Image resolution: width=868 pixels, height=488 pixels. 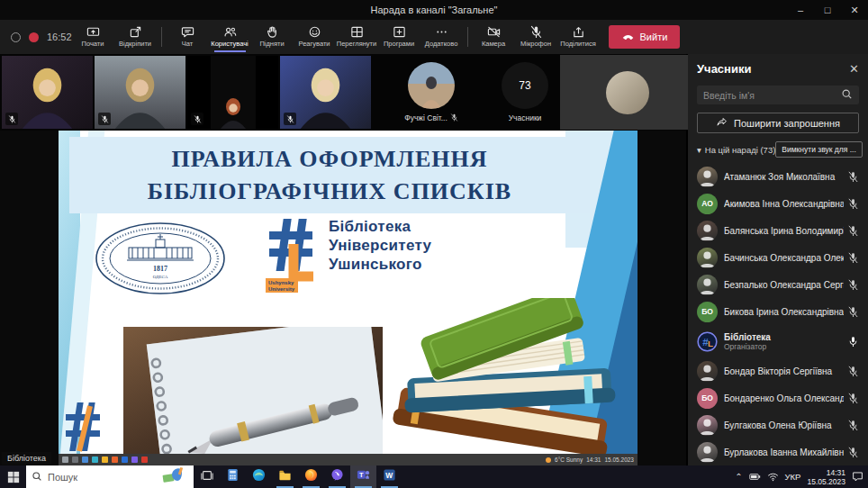 What do you see at coordinates (231, 37) in the screenshot?
I see `toolbar-people-button: Користувачі` at bounding box center [231, 37].